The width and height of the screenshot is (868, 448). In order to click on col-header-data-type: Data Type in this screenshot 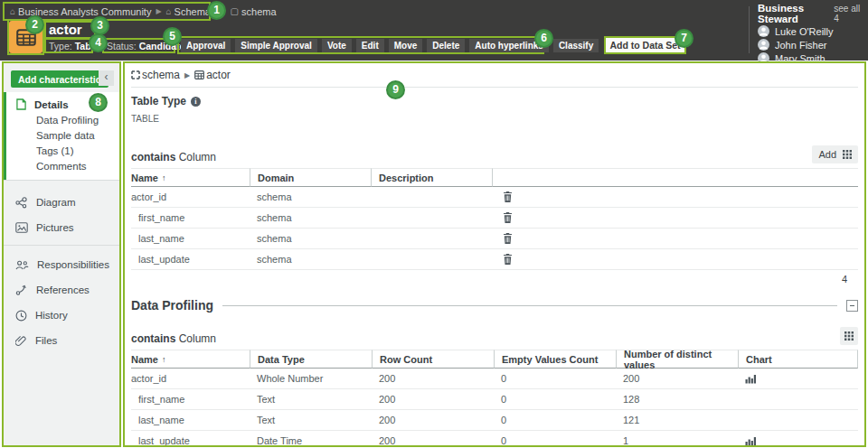, I will do `click(311, 359)`.